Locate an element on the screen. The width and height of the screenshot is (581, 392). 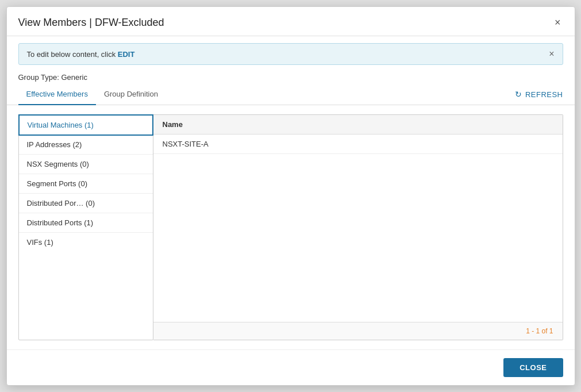
table-pagination: 1 - 1 of 1 is located at coordinates (358, 331).